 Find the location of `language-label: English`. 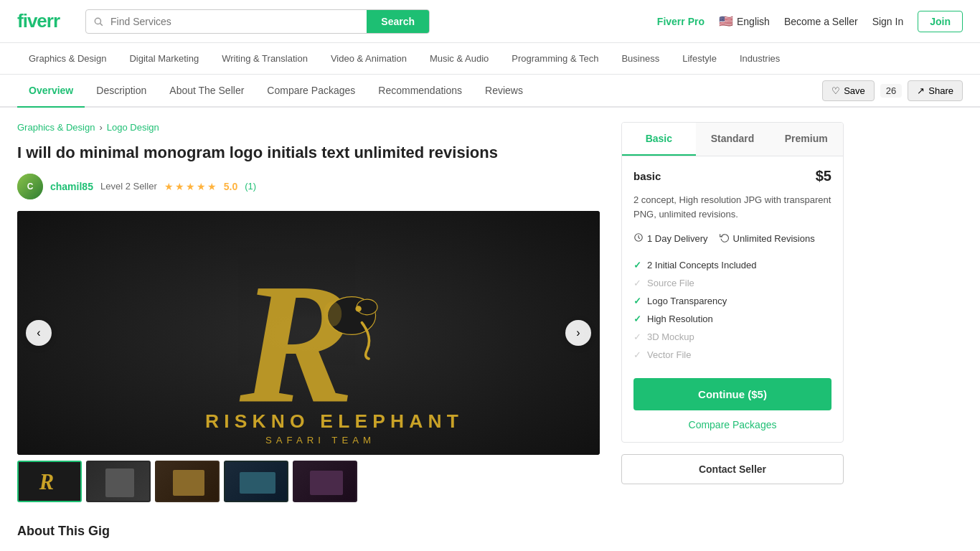

language-label: English is located at coordinates (753, 22).